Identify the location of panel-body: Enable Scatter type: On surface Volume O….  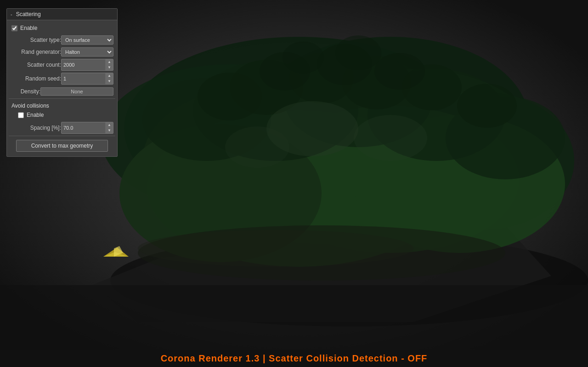
(62, 88).